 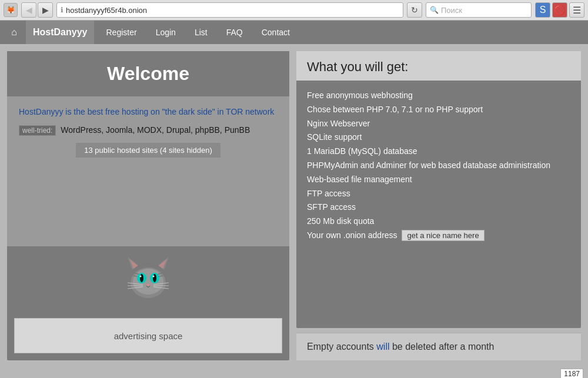 I want to click on url-icon: ℹ, so click(x=62, y=10).